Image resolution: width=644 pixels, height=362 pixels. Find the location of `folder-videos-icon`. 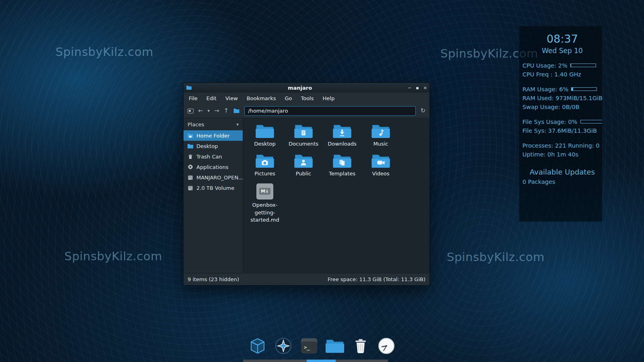

folder-videos-icon is located at coordinates (381, 161).